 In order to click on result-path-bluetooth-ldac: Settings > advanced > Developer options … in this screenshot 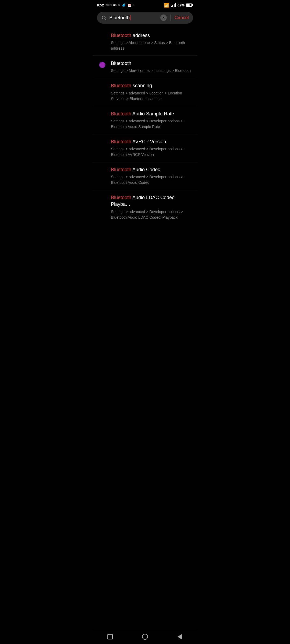, I will do `click(151, 215)`.